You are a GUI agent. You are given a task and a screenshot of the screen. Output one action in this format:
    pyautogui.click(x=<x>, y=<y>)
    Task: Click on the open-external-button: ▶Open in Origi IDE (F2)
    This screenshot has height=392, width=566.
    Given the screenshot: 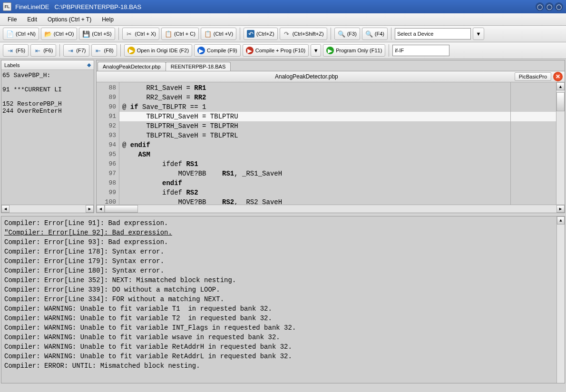 What is the action you would take?
    pyautogui.click(x=158, y=50)
    